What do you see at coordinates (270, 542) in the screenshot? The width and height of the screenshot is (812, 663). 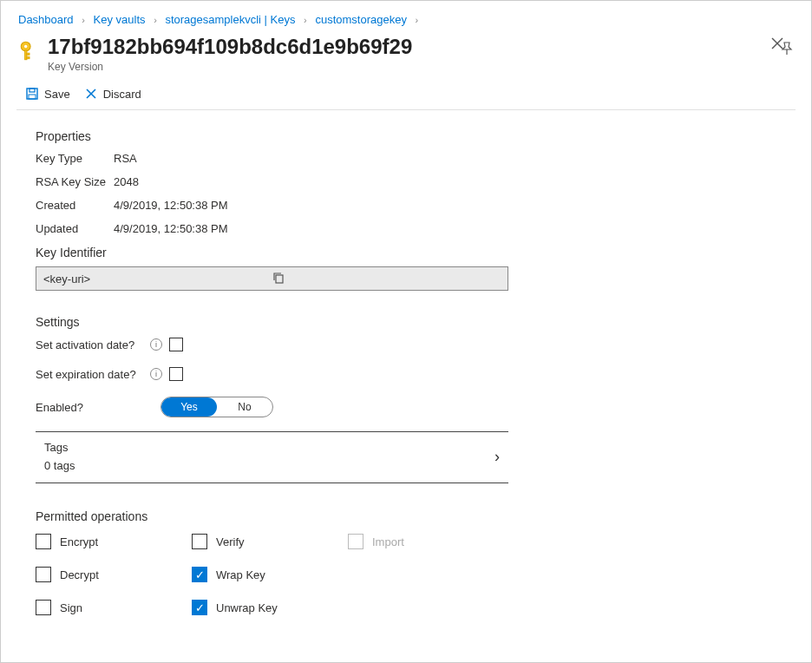 I see `perm-item-verify: Verify` at bounding box center [270, 542].